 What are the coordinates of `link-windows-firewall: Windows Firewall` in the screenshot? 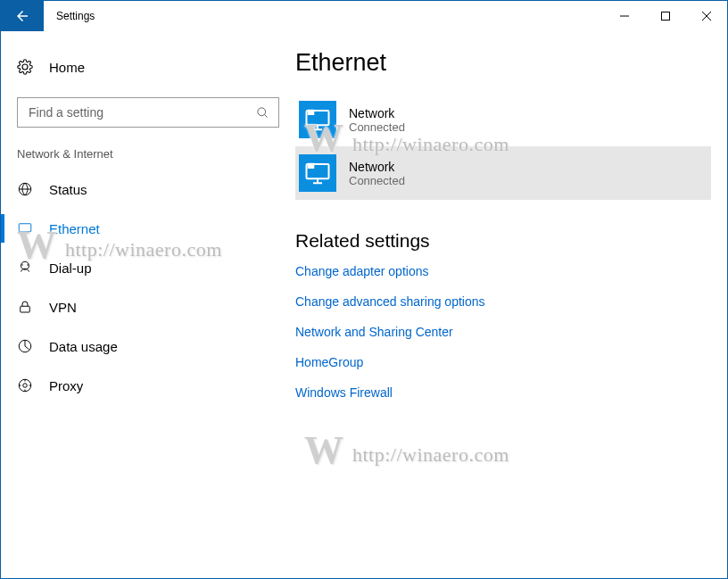 It's located at (503, 393).